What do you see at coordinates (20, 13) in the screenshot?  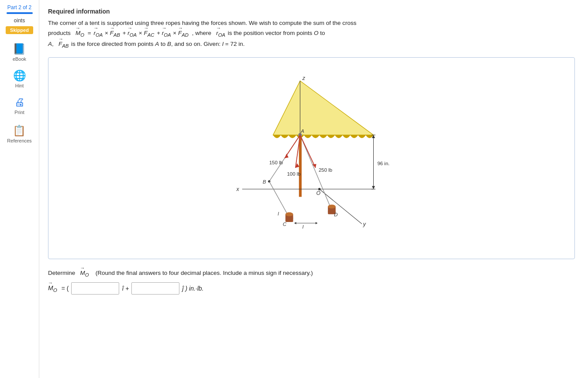 I see `progress-bar` at bounding box center [20, 13].